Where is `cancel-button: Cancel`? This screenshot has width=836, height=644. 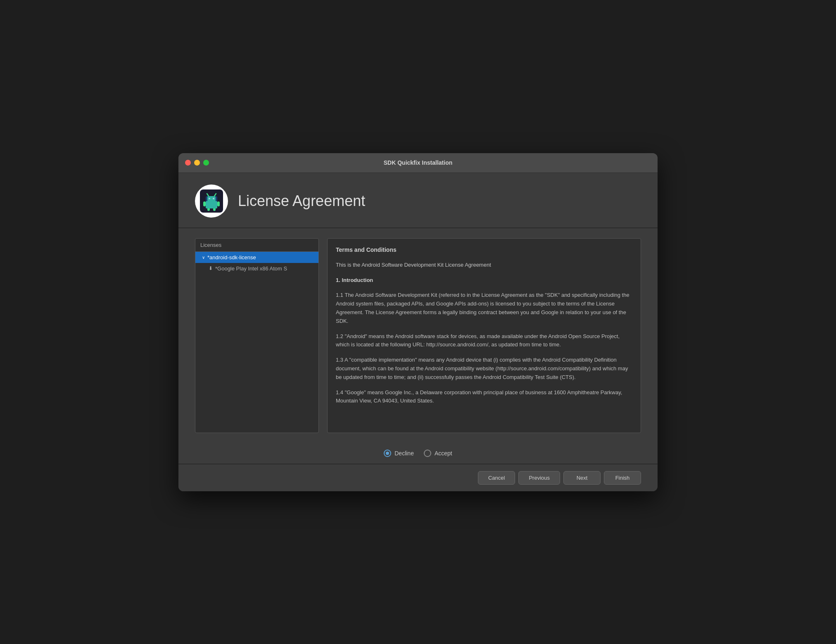 cancel-button: Cancel is located at coordinates (496, 478).